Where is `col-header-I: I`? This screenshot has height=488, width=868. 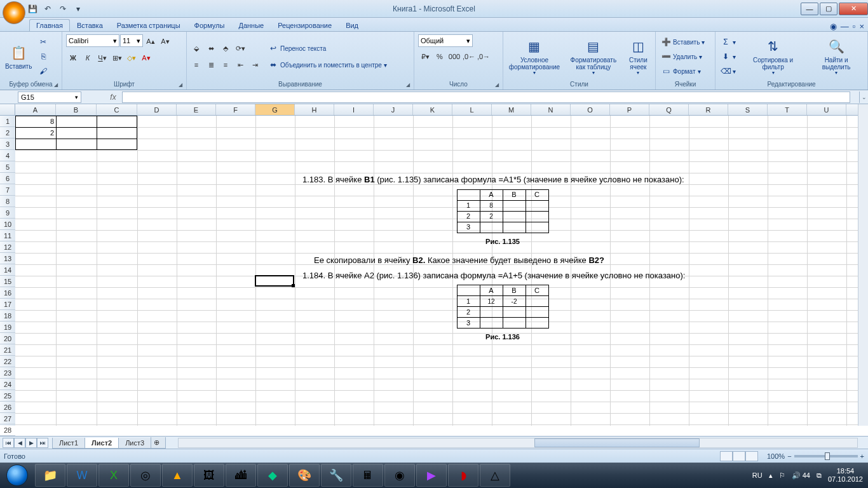
col-header-I: I is located at coordinates (354, 109).